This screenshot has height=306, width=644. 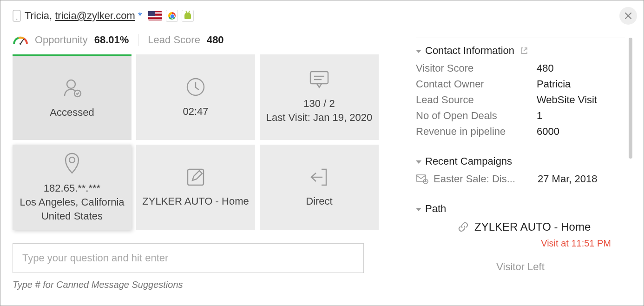 What do you see at coordinates (520, 222) in the screenshot?
I see `section-path: Path ZYLKER AUTO - Home Visit at 11:51 P…` at bounding box center [520, 222].